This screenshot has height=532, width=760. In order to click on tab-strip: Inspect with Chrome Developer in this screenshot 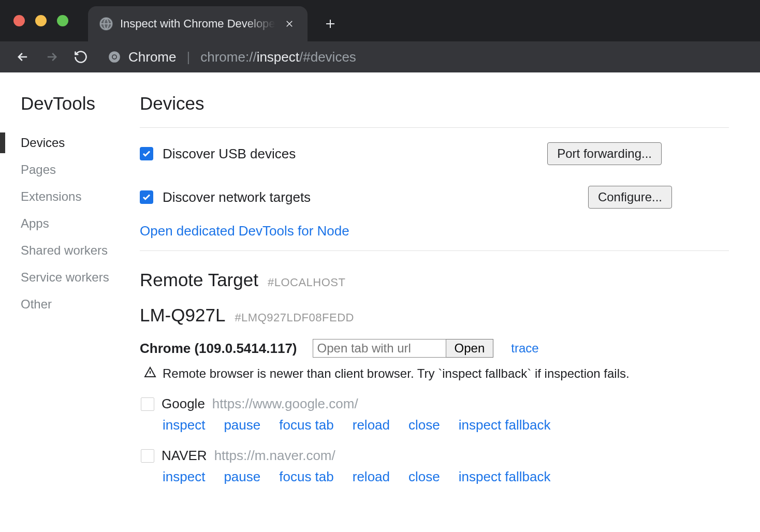, I will do `click(218, 21)`.